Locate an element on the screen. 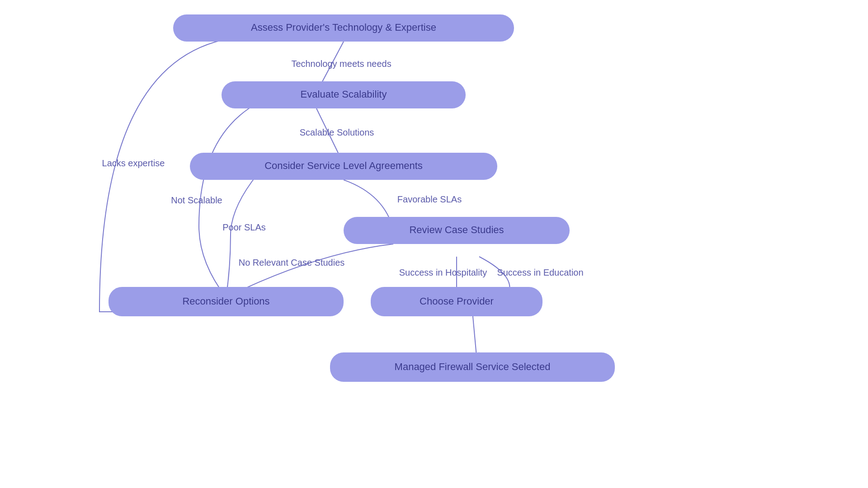 This screenshot has height=488, width=868. node-evaluate-label: Evaluate Scalability is located at coordinates (344, 94).